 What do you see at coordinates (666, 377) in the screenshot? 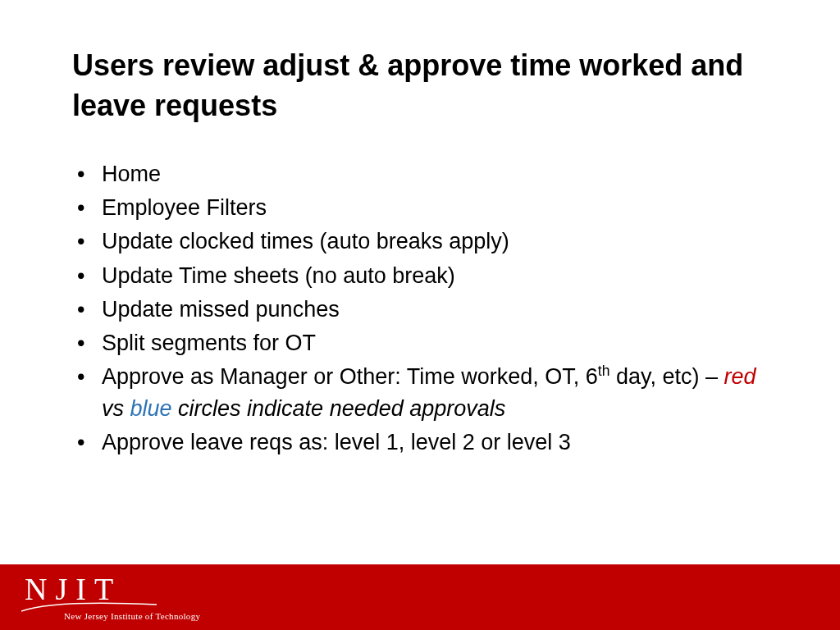
I see `text-segment: day, etc) –` at bounding box center [666, 377].